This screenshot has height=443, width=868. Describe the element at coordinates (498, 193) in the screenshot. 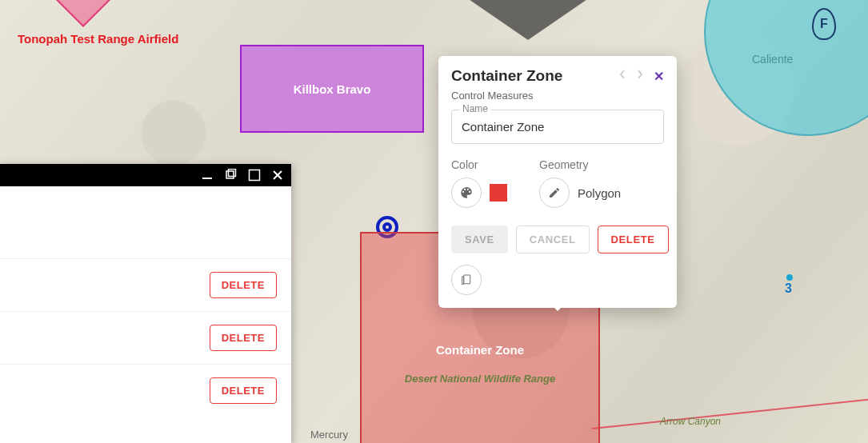

I see `color-swatch` at that location.